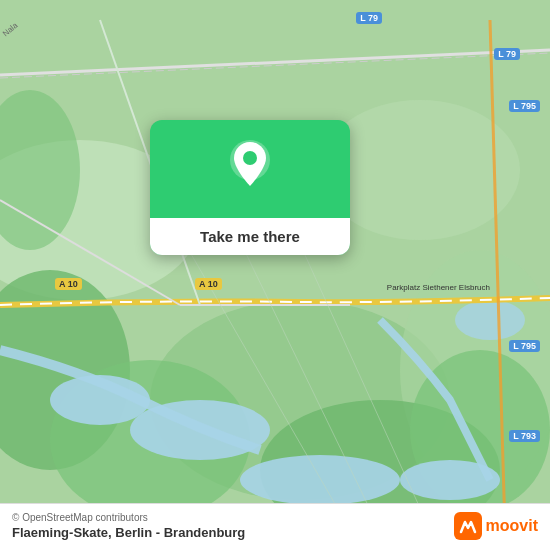 Image resolution: width=550 pixels, height=550 pixels. Describe the element at coordinates (369, 18) in the screenshot. I see `road-label-l79-1: L 79` at that location.